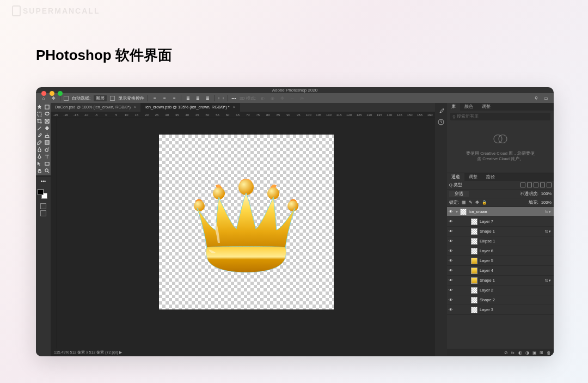 This screenshot has height=383, width=588. What do you see at coordinates (47, 149) in the screenshot?
I see `dodge-tool` at bounding box center [47, 149].